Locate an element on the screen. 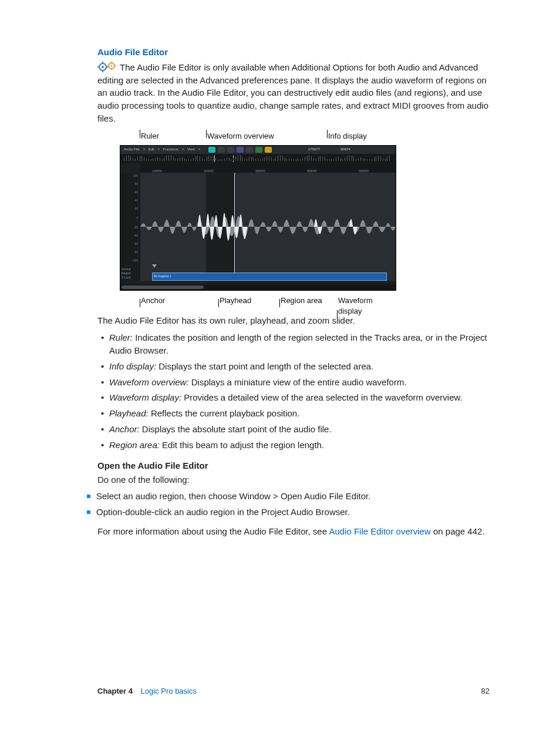  annot-anchor: Anchor is located at coordinates (153, 301).